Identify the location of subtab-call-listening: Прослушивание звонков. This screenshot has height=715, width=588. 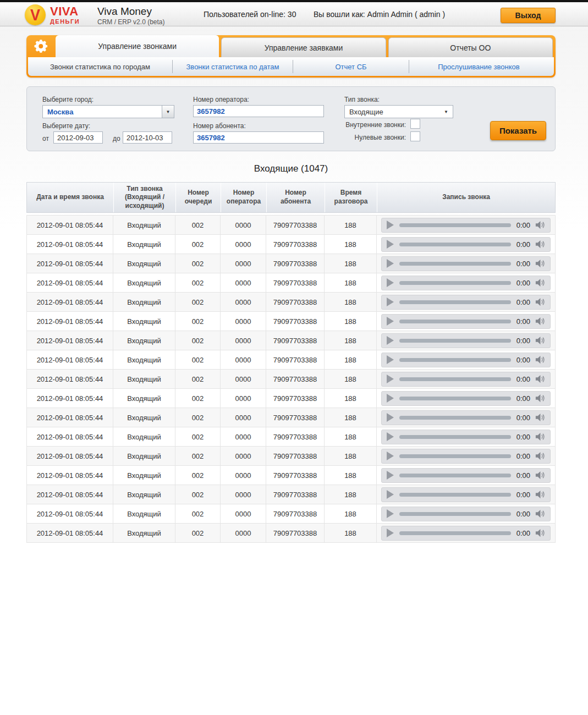
(479, 67).